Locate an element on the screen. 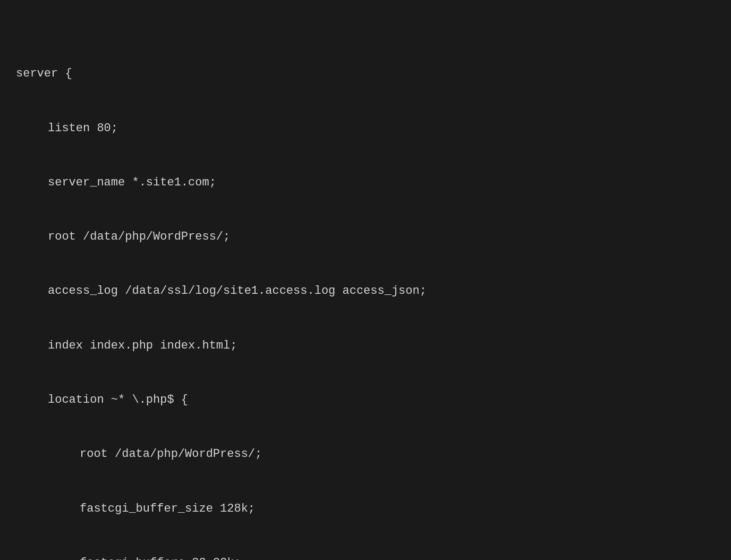  line-index: index index.php index.html; is located at coordinates (366, 346).